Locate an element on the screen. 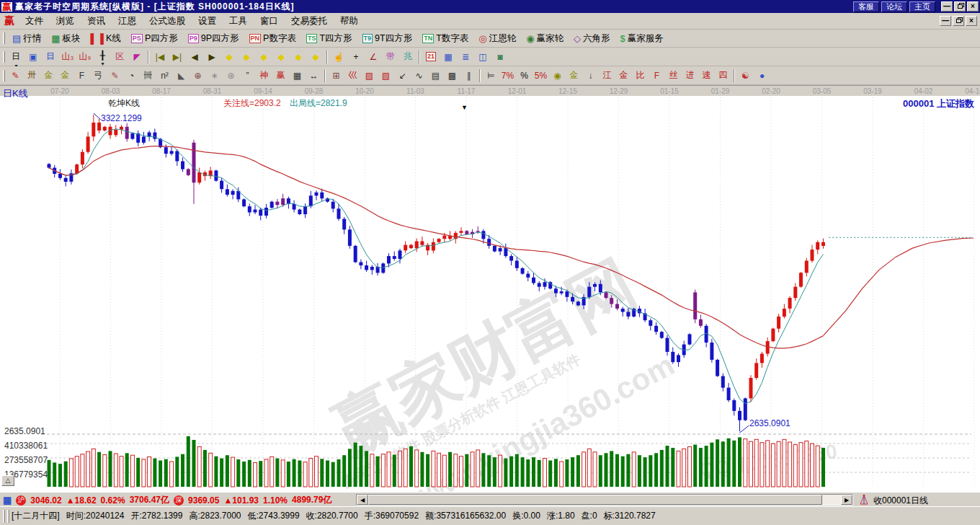 The image size is (980, 525). tool-candle-style: ╂▾ is located at coordinates (102, 57).